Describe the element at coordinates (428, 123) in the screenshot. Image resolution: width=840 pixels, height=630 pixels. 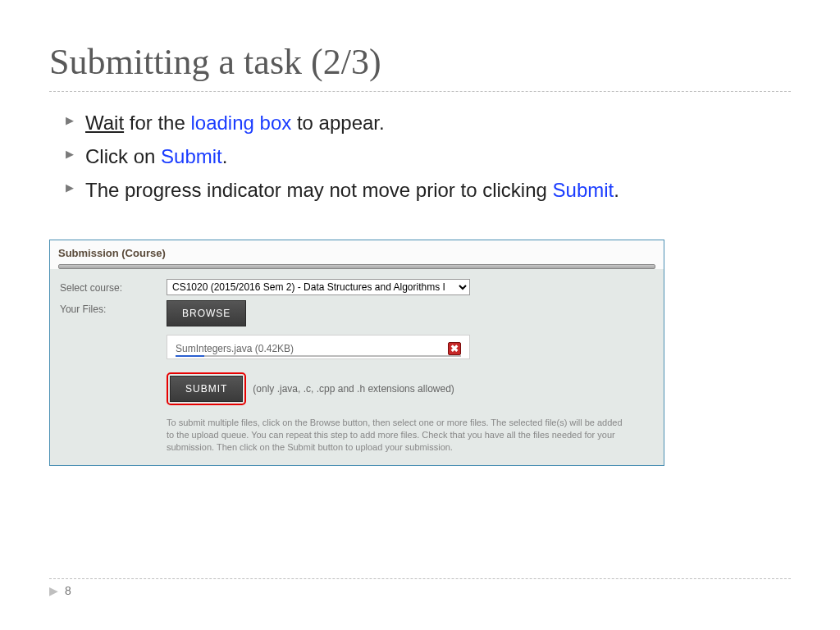
I see `bullet-wait: Wait for the loading box to appear.` at that location.